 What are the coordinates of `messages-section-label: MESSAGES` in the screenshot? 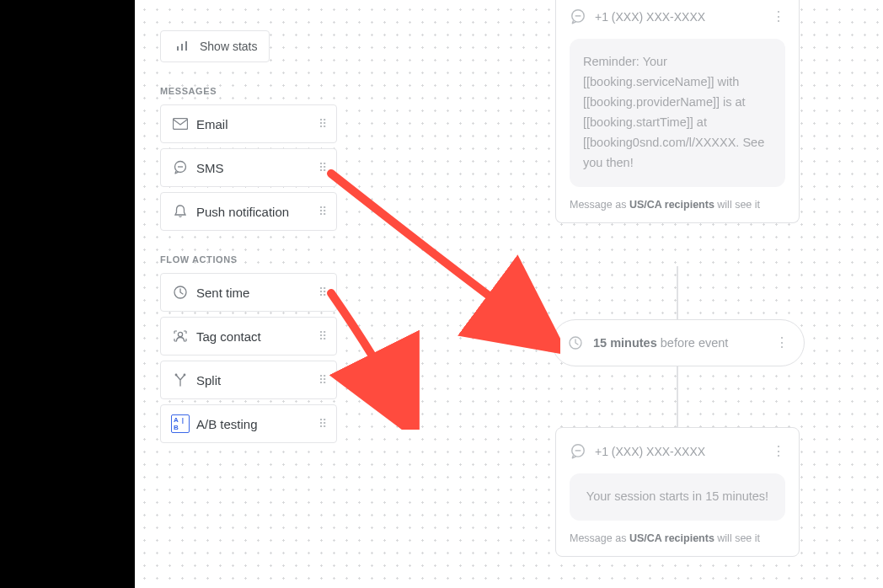 It's located at (249, 91).